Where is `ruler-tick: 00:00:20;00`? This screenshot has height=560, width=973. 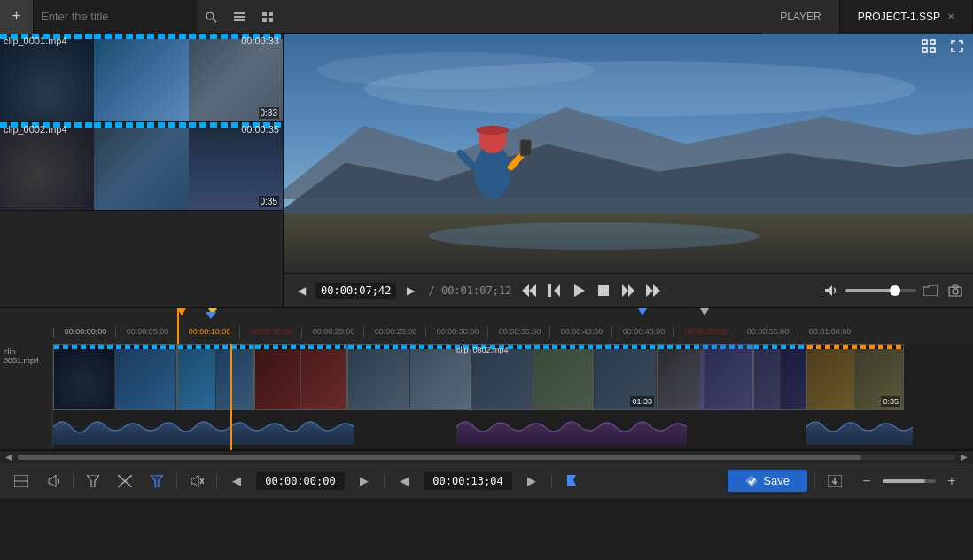
ruler-tick: 00:00:20;00 is located at coordinates (332, 332).